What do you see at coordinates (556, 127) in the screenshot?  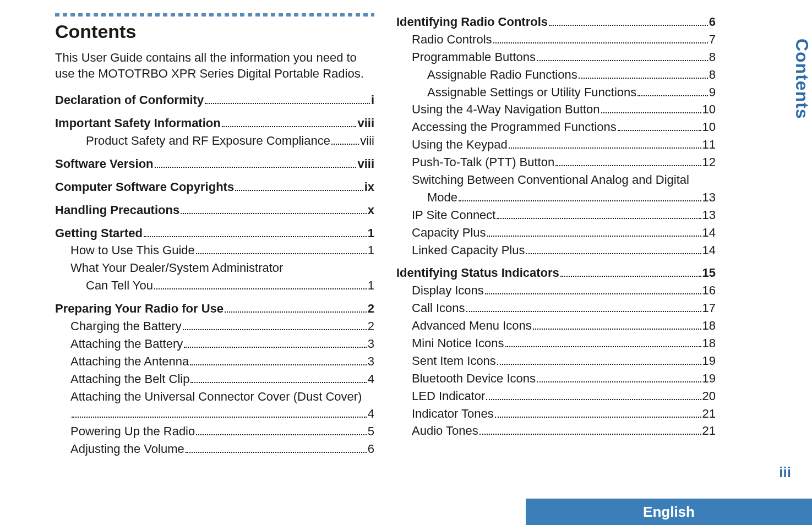 I see `toc-entry: Accessing the Programmed Functions10` at bounding box center [556, 127].